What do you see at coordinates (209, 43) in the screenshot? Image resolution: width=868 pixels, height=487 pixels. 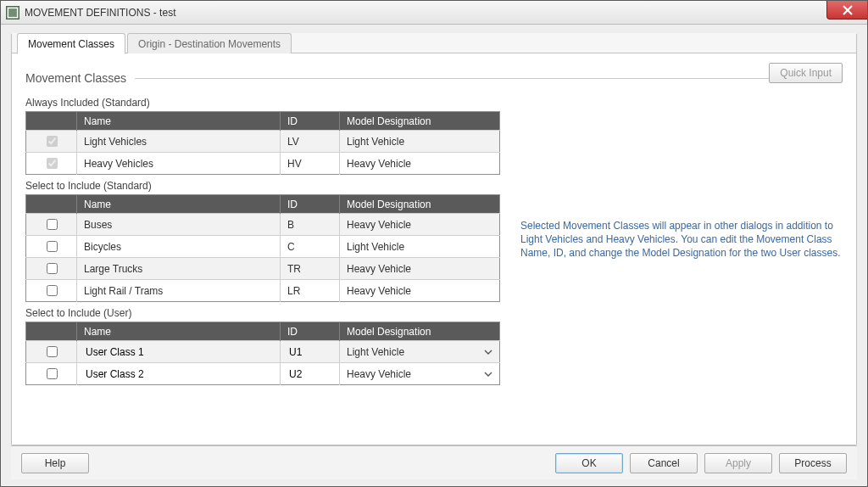 I see `tab-od-movements: Origin - Destination Movements` at bounding box center [209, 43].